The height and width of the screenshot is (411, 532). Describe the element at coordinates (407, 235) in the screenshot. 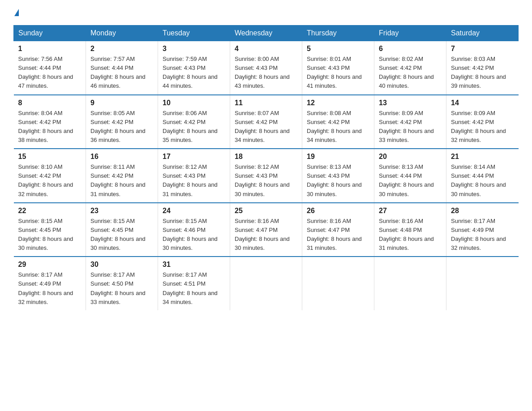

I see `day-info: Sunrise: 8:16 AM Sunset: 4:48 PM Dayligh…` at that location.